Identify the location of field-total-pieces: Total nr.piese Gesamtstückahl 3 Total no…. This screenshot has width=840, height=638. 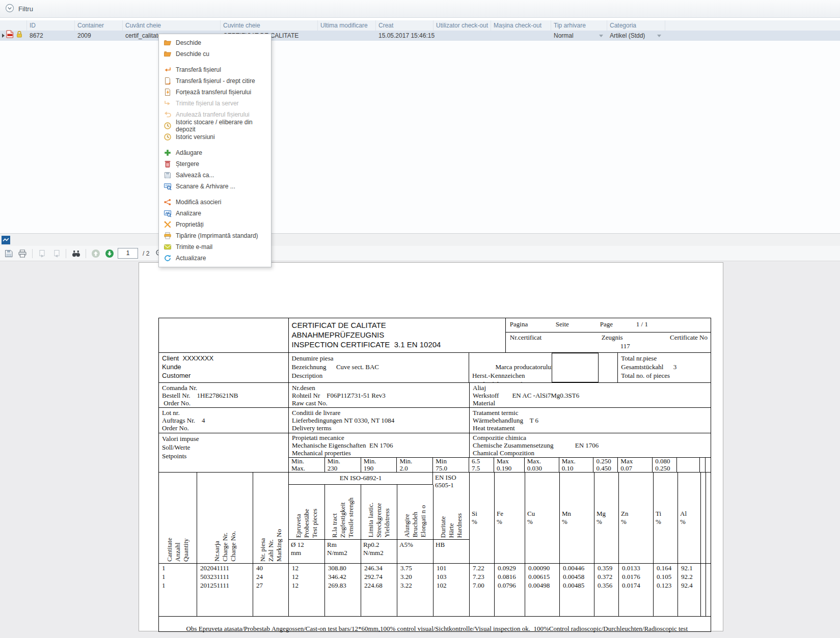
(664, 368).